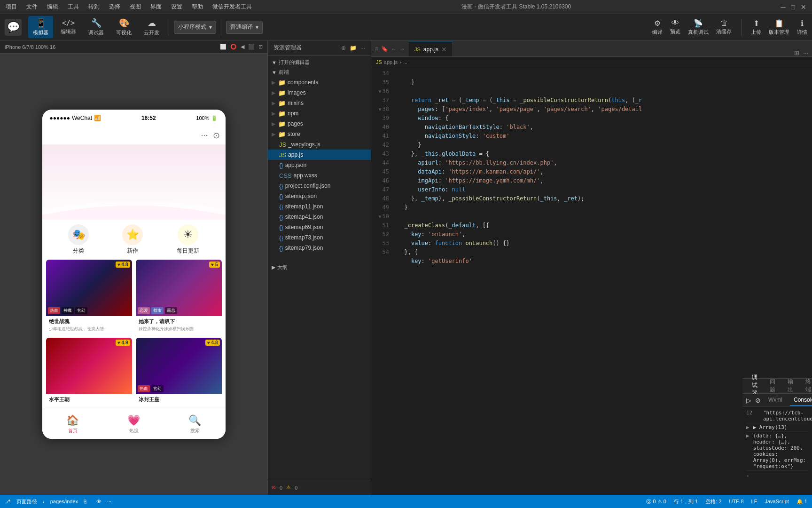 This screenshot has width=812, height=508. I want to click on tab-close-icon: ✕, so click(444, 49).